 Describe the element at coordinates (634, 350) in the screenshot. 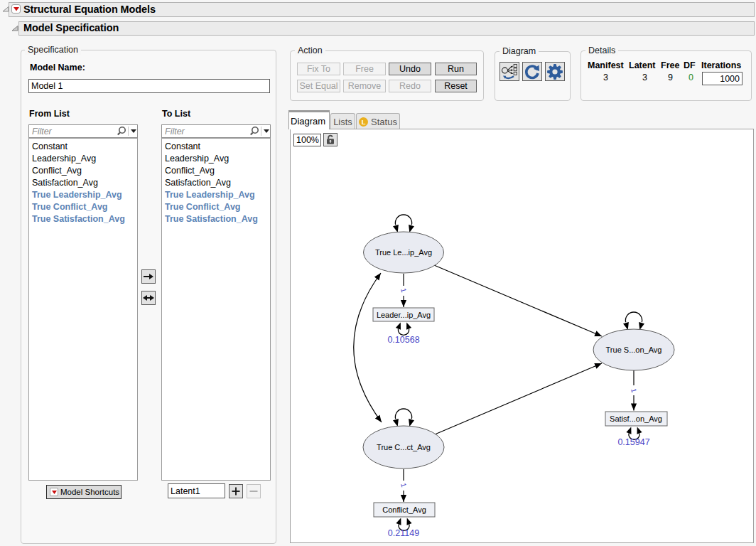

I see `svg-text: True S...on_Avg` at that location.